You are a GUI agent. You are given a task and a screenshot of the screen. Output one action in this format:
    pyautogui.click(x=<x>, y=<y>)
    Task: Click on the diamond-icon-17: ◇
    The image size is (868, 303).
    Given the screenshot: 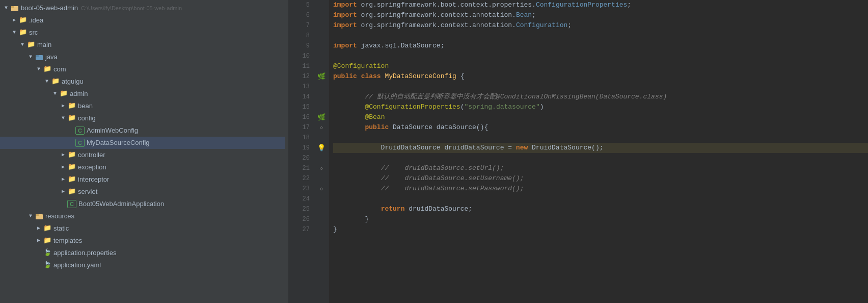 What is the action you would take?
    pyautogui.click(x=321, y=128)
    